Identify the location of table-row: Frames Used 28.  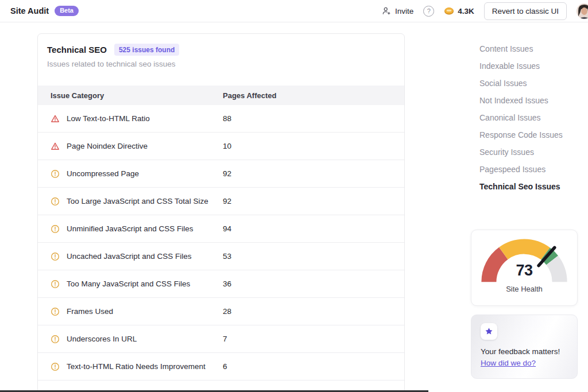
(221, 312).